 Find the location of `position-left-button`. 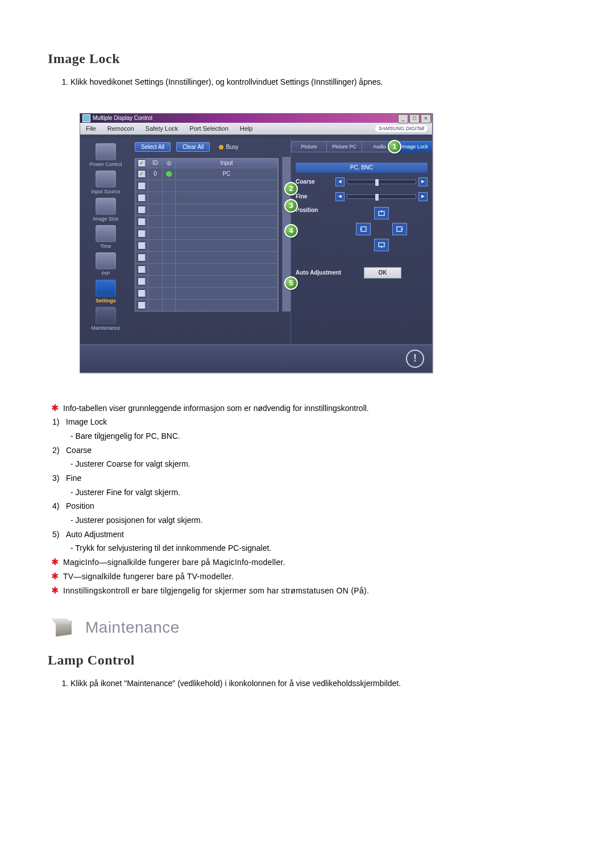

position-left-button is located at coordinates (363, 229).